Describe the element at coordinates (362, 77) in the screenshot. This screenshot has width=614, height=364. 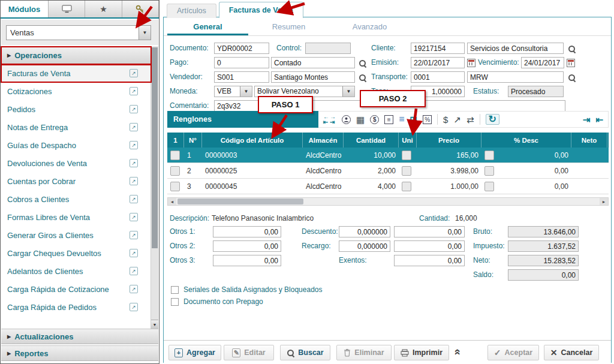
I see `vendedor-search-button` at that location.